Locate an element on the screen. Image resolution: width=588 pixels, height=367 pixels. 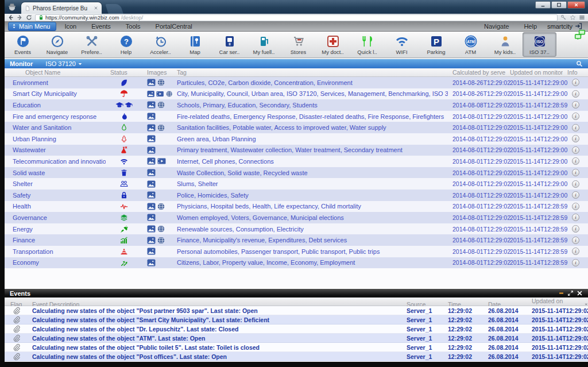
browser-tab: Pharos Enterprise Bu is located at coordinates (61, 8).